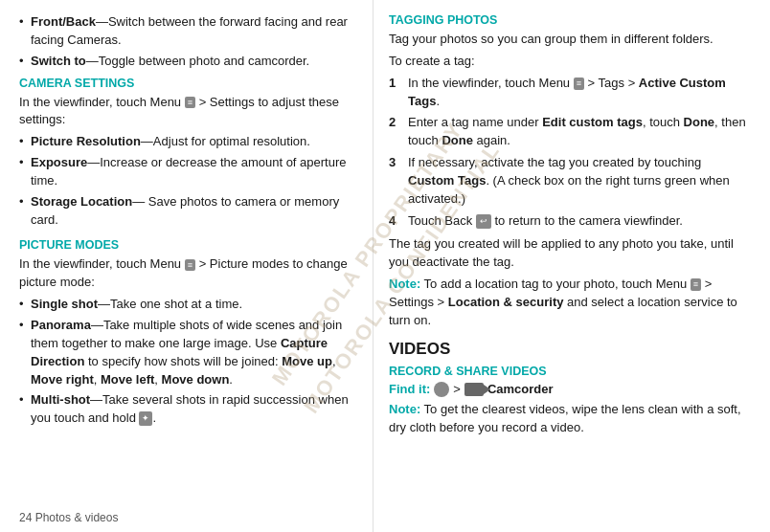 The width and height of the screenshot is (770, 532). What do you see at coordinates (570, 302) in the screenshot?
I see `tagging-note: Note: To add a location tag to your phot…` at bounding box center [570, 302].